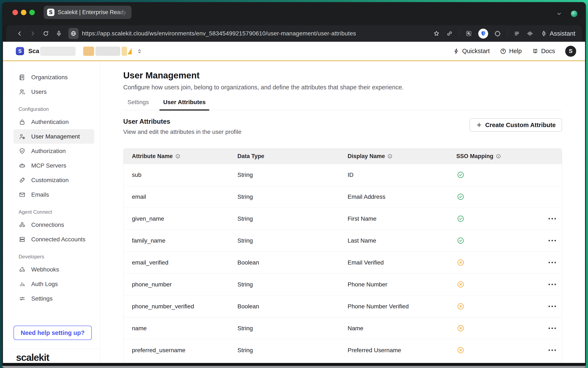 The width and height of the screenshot is (588, 368). Describe the element at coordinates (139, 51) in the screenshot. I see `workspace-selector-icon` at that location.